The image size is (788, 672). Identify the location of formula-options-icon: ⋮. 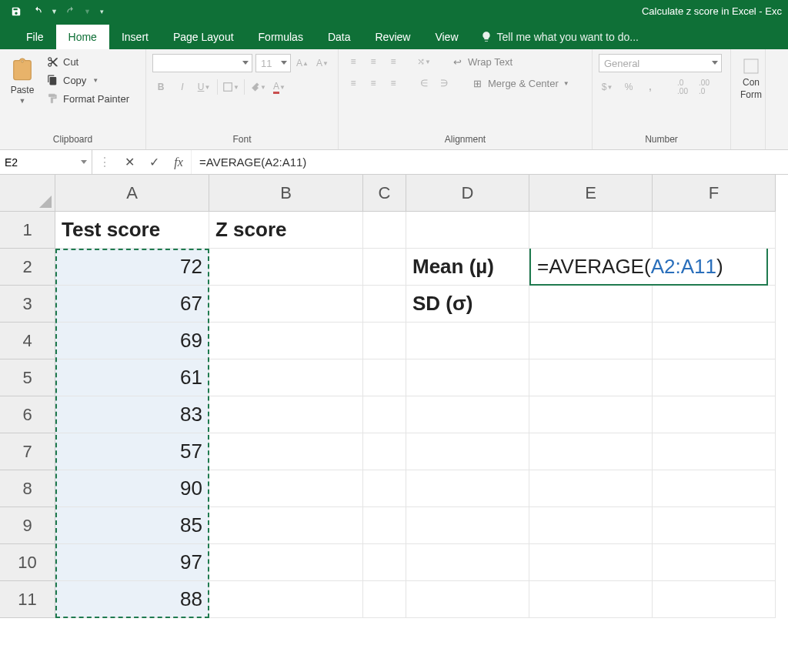
(105, 162).